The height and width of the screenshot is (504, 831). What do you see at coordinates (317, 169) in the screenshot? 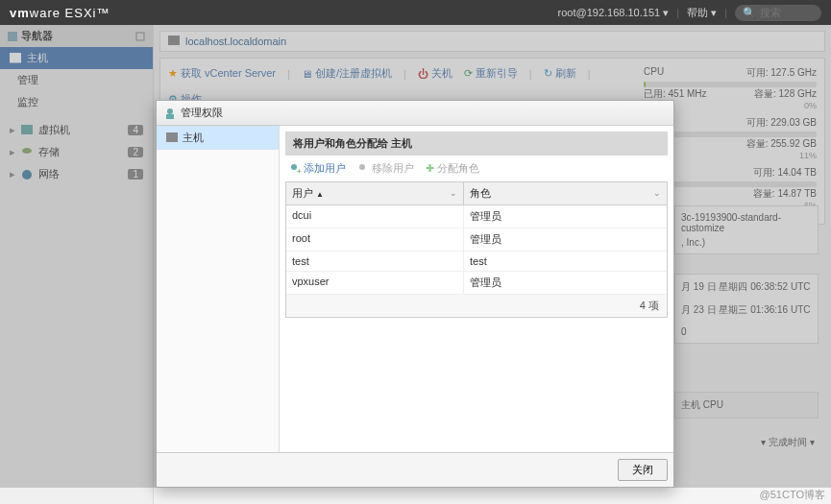
I see `add-user-button: + 添加用户` at bounding box center [317, 169].